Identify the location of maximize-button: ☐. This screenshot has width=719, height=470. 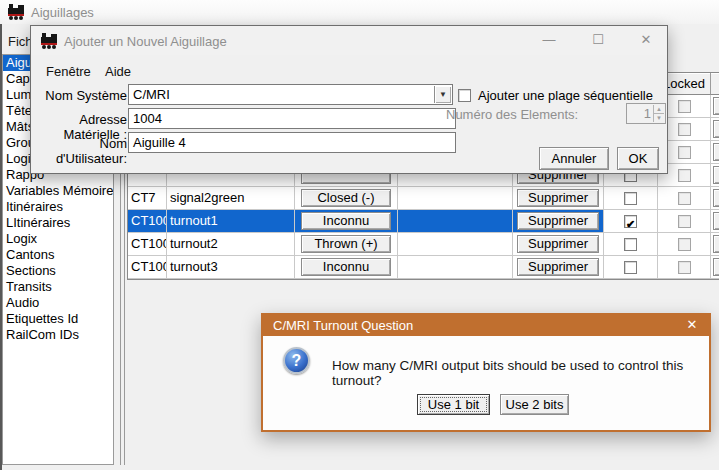
(598, 40).